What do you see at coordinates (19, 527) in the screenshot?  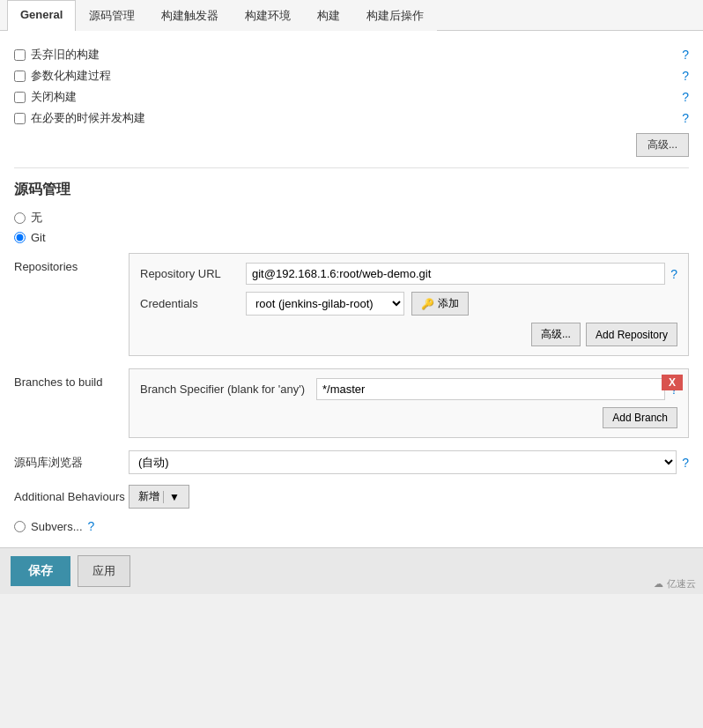 I see `radio-subversion-input` at bounding box center [19, 527].